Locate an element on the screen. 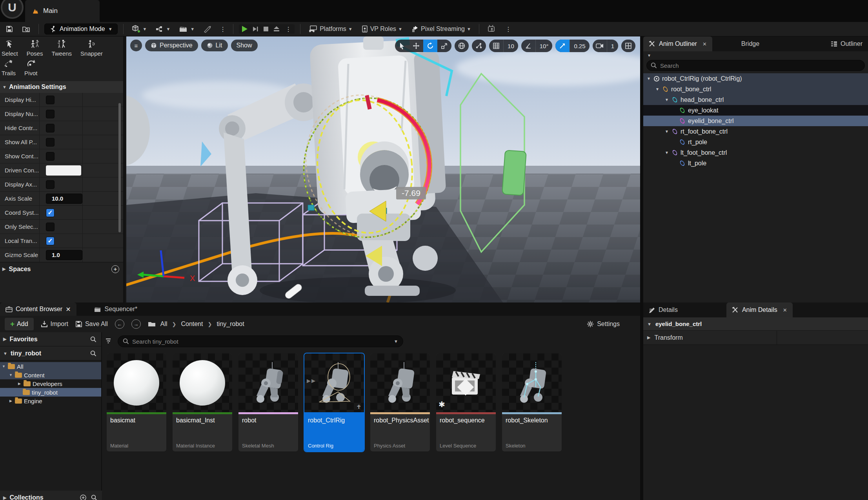  platforms-dropdown: Platforms ▼ is located at coordinates (330, 29).